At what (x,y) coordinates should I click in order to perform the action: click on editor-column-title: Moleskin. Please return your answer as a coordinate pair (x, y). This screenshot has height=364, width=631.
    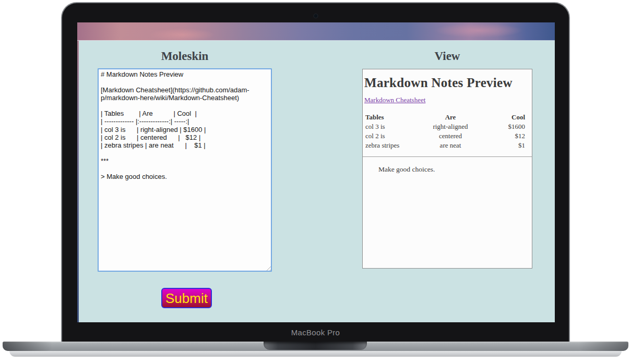
    Looking at the image, I should click on (185, 56).